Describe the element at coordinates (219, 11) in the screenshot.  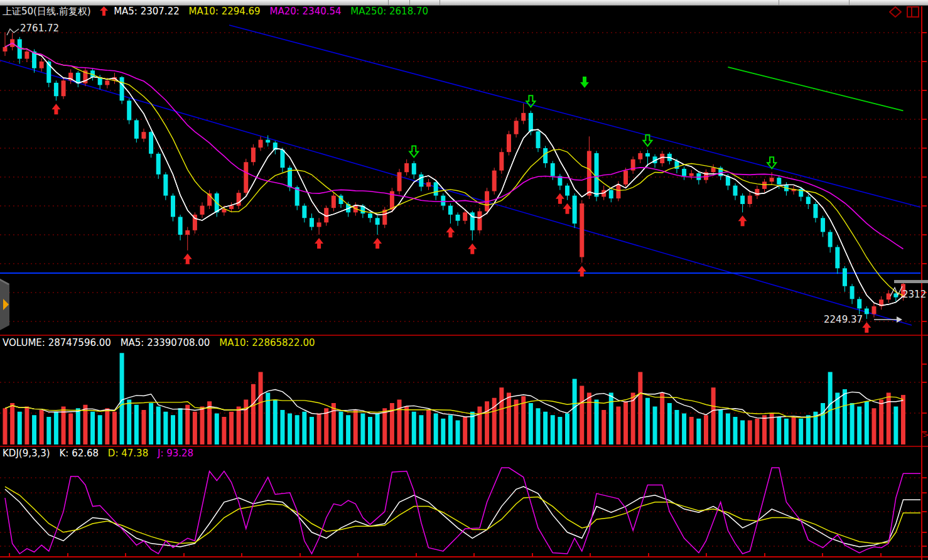
I see `main-pane-header: 上证50(日线.前复权) MA5: 2307.22 MA10: 2294.69 …` at that location.